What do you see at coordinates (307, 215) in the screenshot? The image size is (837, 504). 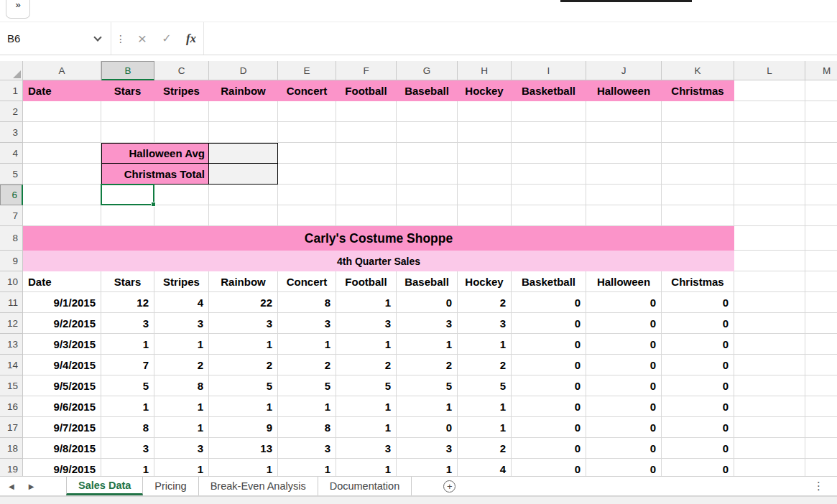 I see `cell-E7` at bounding box center [307, 215].